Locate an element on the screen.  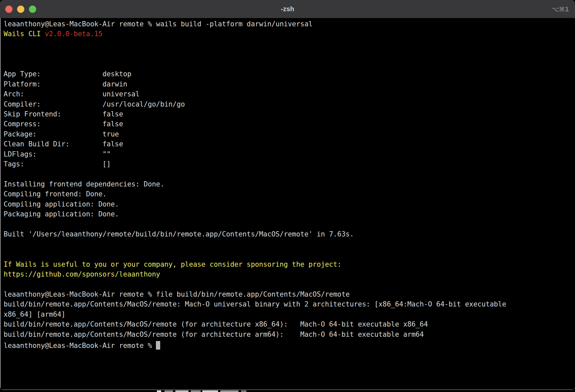
sponsor-url-line: https://github.com/sponsors/leaanthony is located at coordinates (289, 274).